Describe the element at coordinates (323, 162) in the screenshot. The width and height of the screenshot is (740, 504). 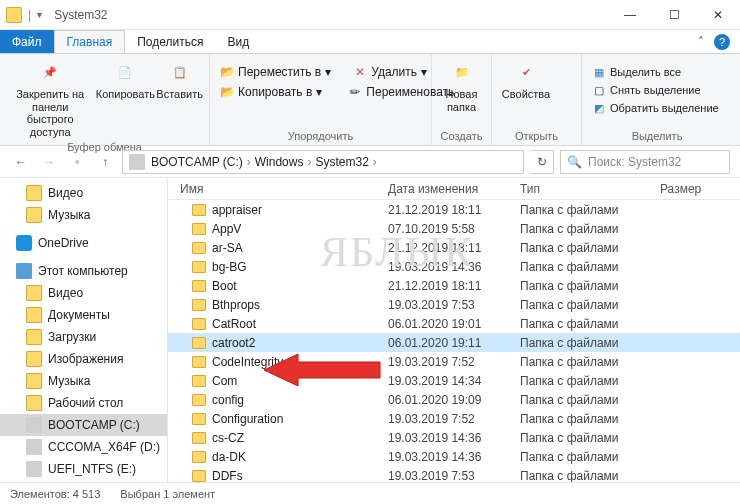
I see `breadcrumb: BOOTCAMP (C:)› Windows› System32›` at that location.